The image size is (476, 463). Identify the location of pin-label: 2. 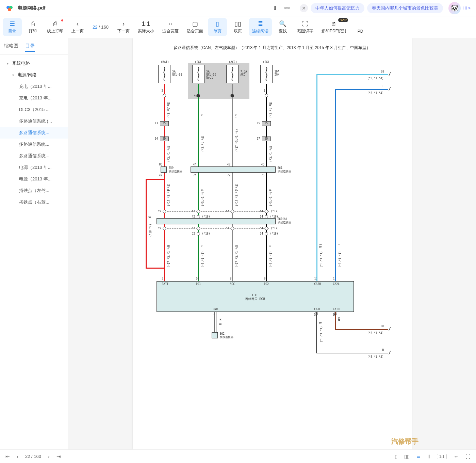
(163, 91).